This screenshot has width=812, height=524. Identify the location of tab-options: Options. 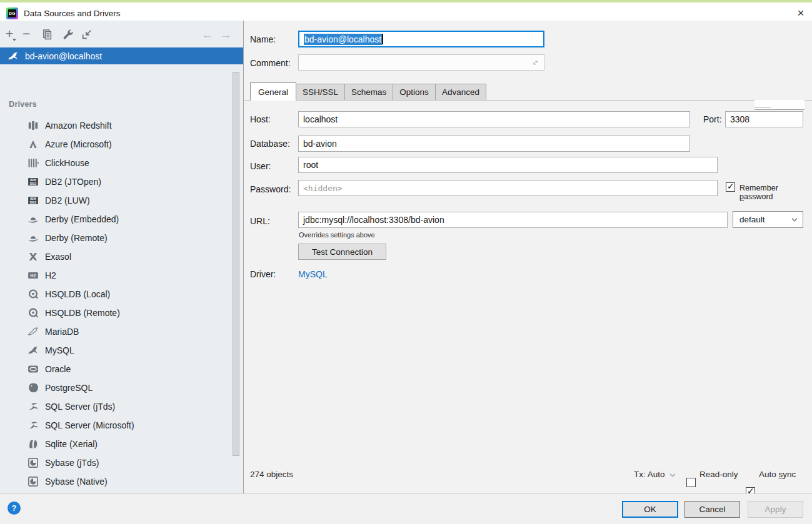
(414, 92).